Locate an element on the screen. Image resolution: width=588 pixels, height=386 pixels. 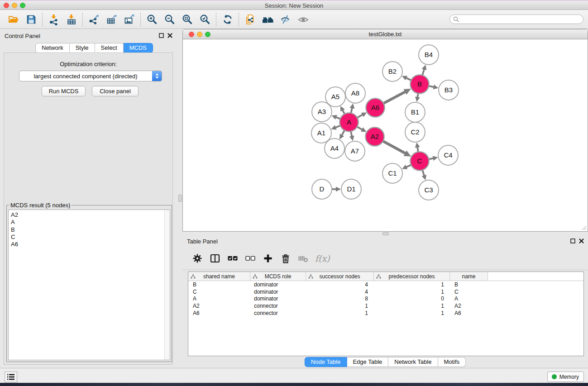
column-header-shared-name: shared name is located at coordinates (219, 276).